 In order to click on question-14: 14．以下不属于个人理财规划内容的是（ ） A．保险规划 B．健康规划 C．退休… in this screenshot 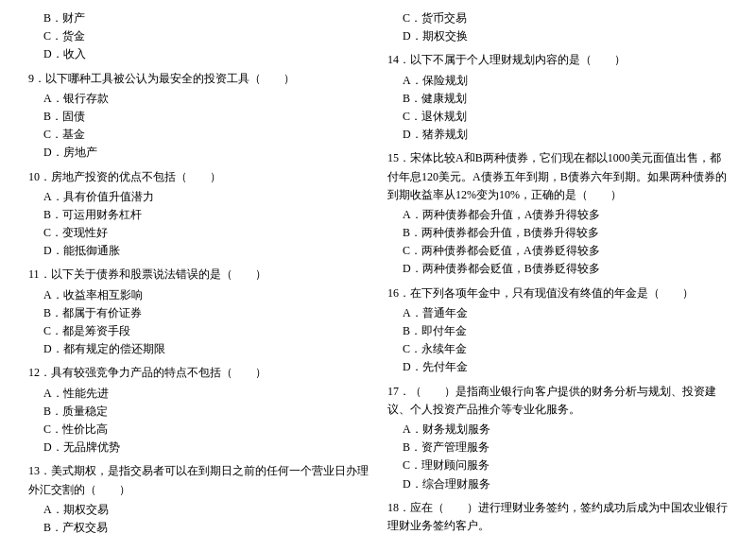, I will do `click(558, 97)`.